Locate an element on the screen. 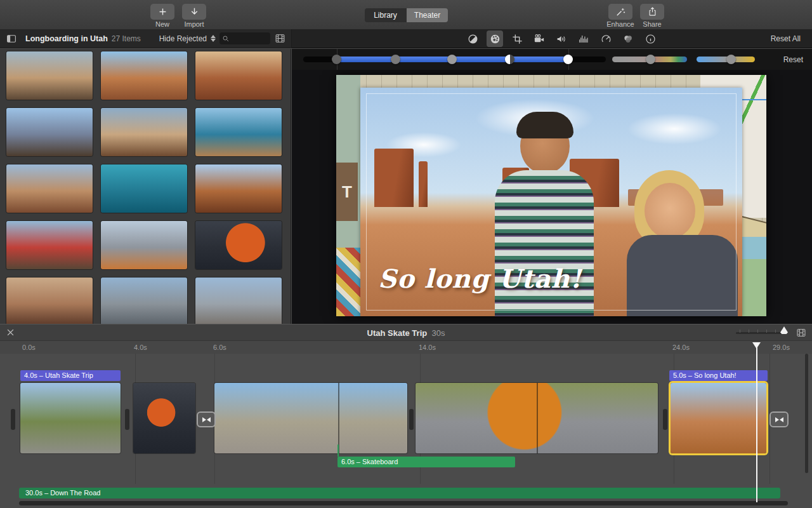  project-duration: 30s is located at coordinates (438, 333).